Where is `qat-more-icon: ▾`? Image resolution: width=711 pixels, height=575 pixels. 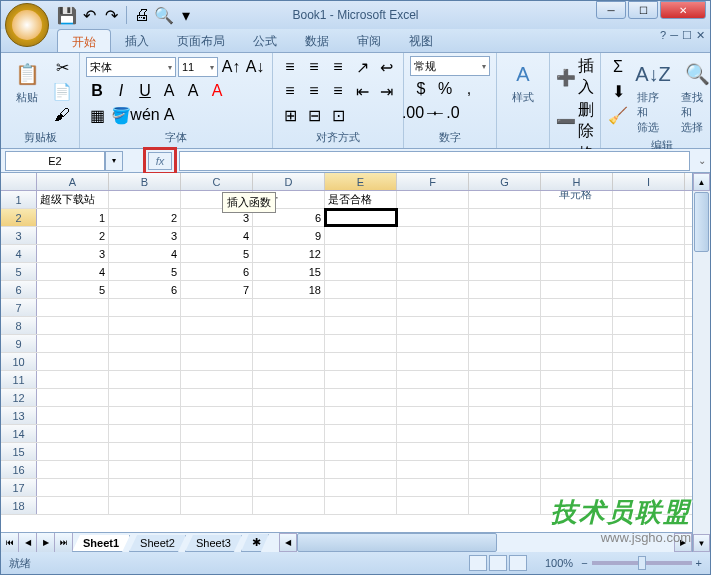
qat-more-icon: ▾ is located at coordinates (186, 15).